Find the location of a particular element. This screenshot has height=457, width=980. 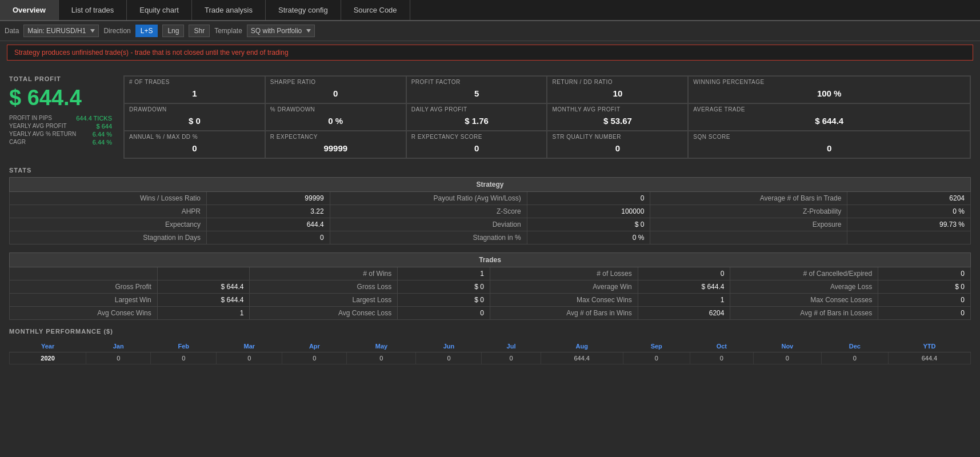

monthly-oct: 0 is located at coordinates (721, 359).